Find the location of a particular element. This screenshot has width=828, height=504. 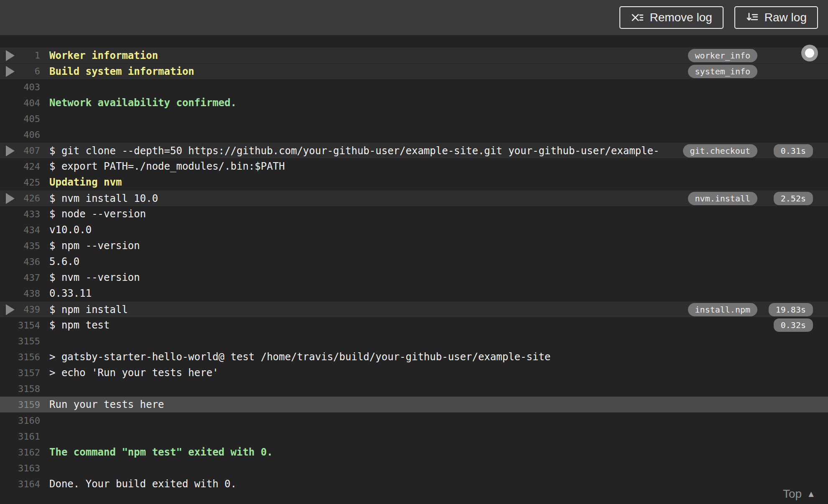

line-number: 433 is located at coordinates (28, 214).